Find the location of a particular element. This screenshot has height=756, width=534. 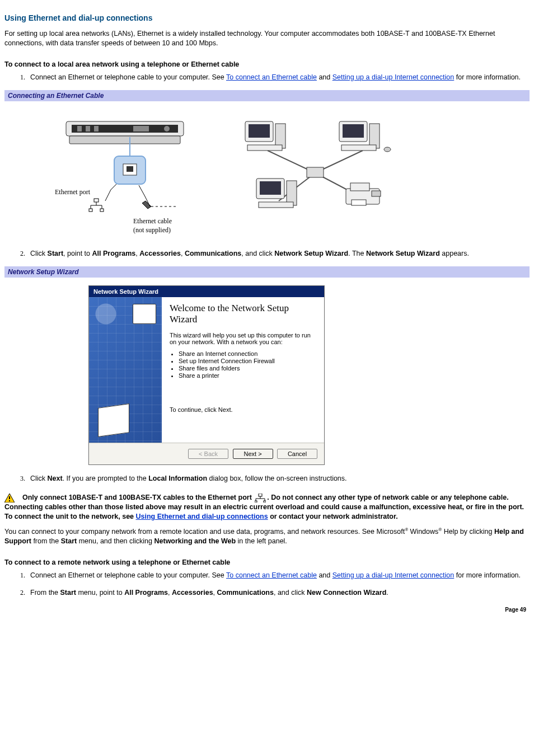

t: menu, and then clicking is located at coordinates (115, 541).